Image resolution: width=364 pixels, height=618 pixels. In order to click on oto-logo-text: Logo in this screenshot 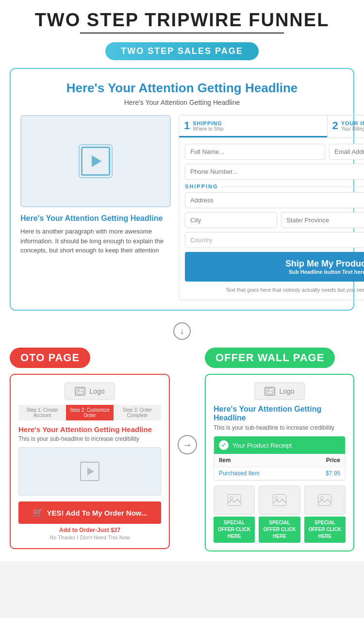, I will do `click(97, 391)`.